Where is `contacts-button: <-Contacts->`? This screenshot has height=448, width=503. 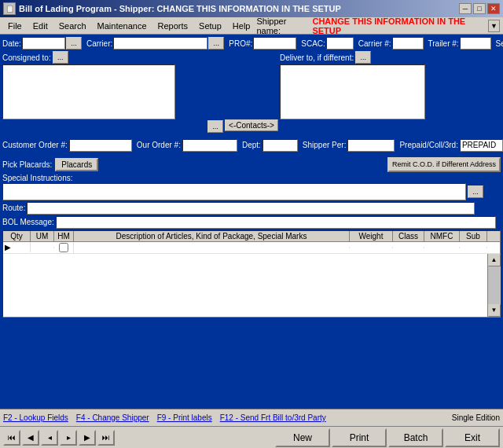 contacts-button: <-Contacts-> is located at coordinates (252, 126).